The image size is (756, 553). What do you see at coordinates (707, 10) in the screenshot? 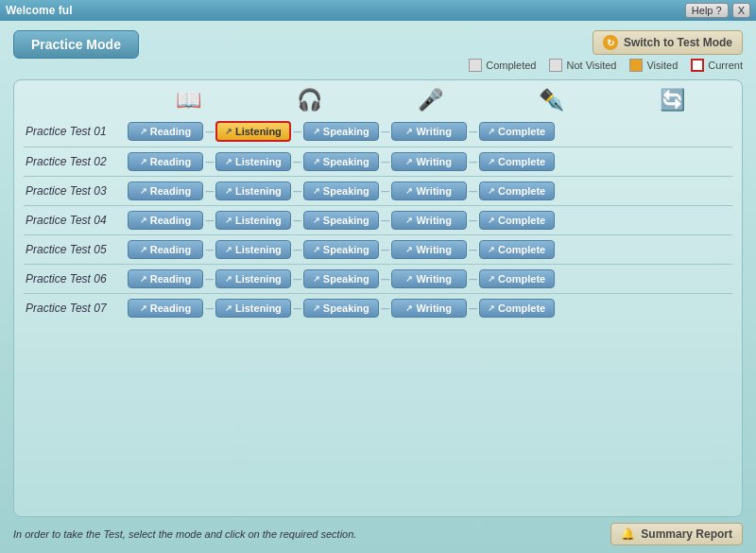
I see `help-button: Help ?` at bounding box center [707, 10].